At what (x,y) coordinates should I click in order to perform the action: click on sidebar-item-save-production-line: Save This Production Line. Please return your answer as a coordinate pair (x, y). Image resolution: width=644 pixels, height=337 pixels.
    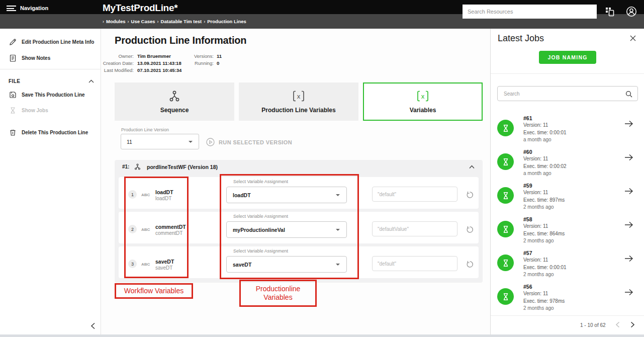
    Looking at the image, I should click on (50, 95).